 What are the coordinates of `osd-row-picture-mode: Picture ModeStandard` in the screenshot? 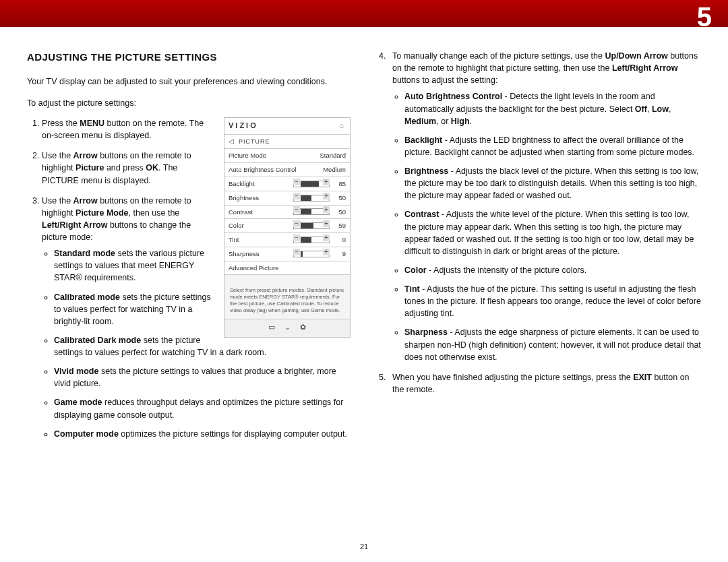 It's located at (287, 156).